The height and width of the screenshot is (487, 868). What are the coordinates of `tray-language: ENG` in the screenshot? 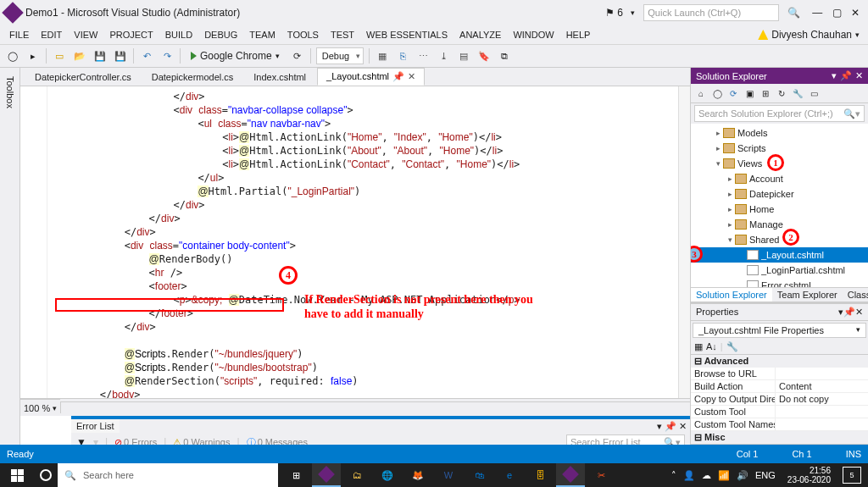 It's located at (765, 475).